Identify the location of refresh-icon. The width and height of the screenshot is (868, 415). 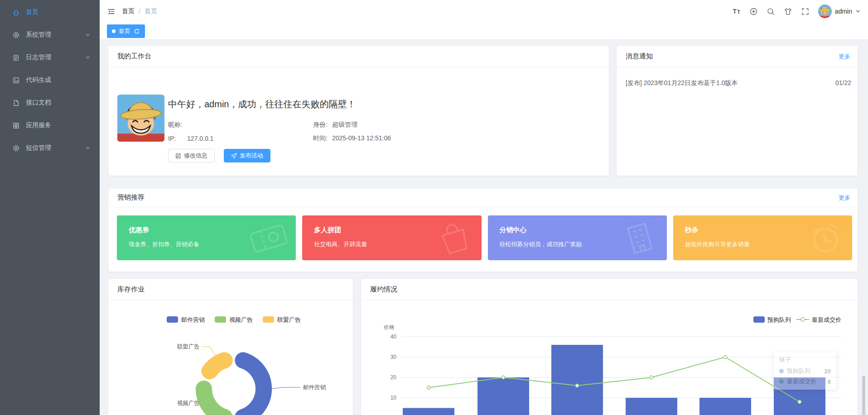
(137, 31).